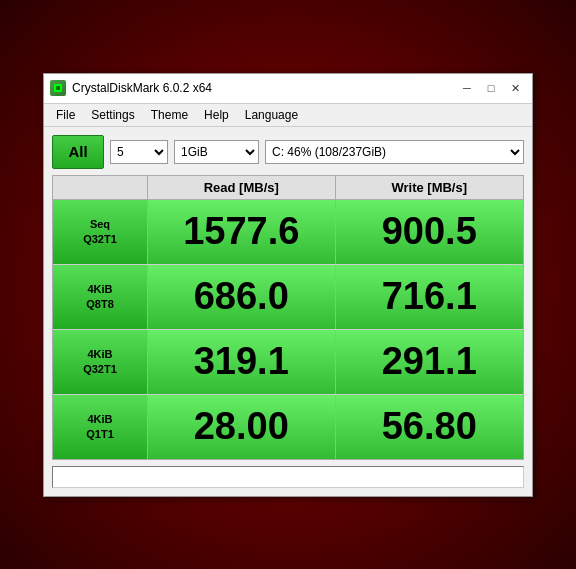 This screenshot has height=569, width=576. I want to click on all-button: All, so click(78, 152).